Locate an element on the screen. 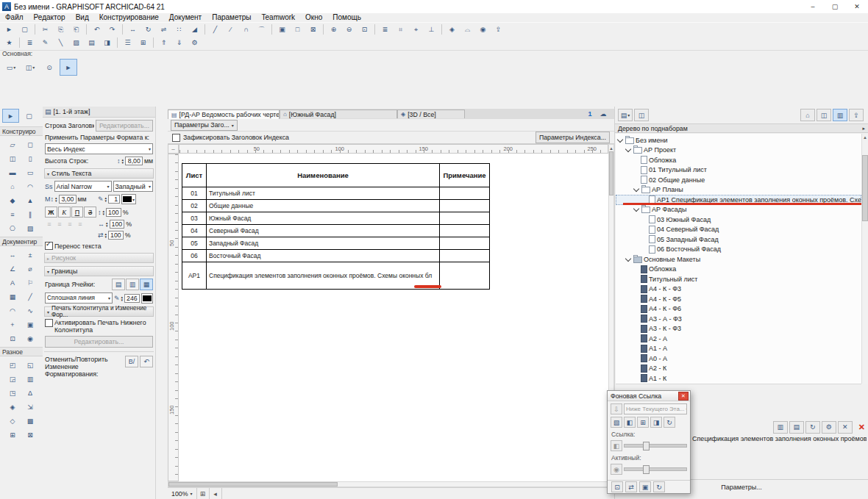 This screenshot has height=499, width=868. grid-options-icon: ⊞ is located at coordinates (143, 43).